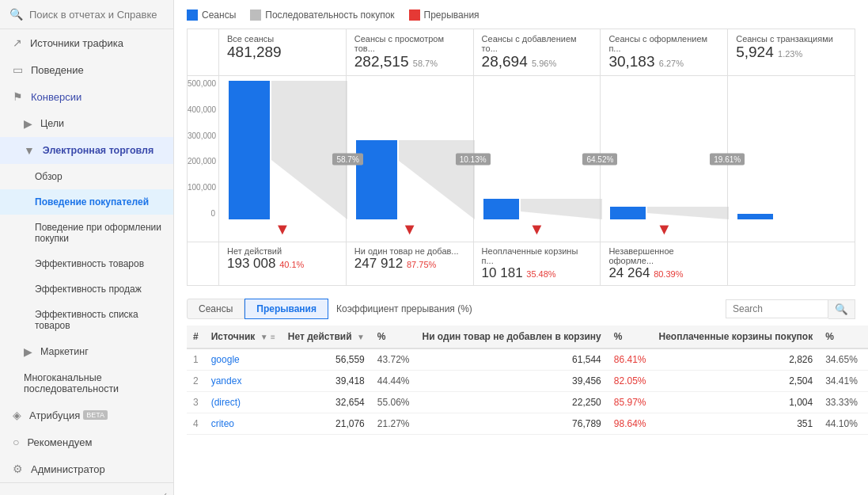 The width and height of the screenshot is (868, 495). Describe the element at coordinates (511, 425) in the screenshot. I see `cell-no-cart: 76,789` at that location.